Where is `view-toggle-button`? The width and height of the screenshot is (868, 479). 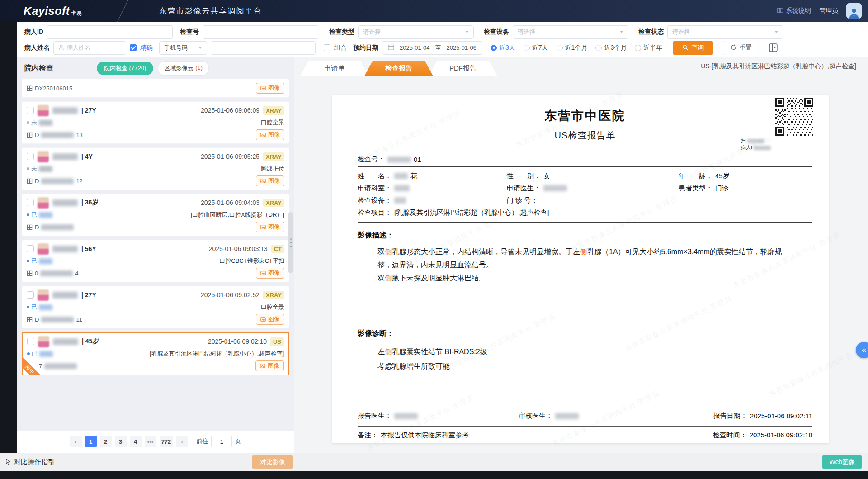
view-toggle-button is located at coordinates (773, 48).